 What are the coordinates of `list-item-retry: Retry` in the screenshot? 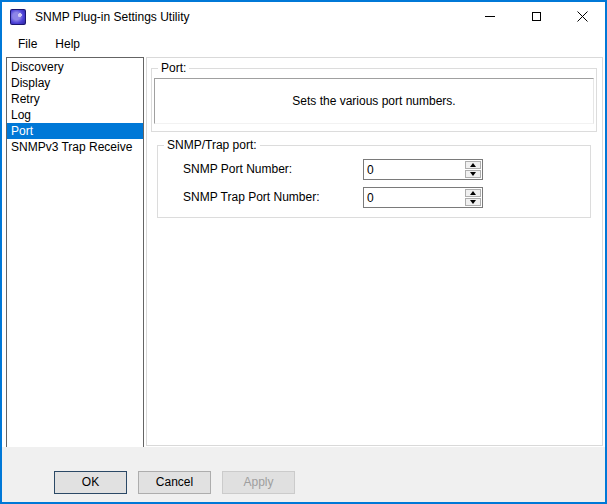 It's located at (75, 99).